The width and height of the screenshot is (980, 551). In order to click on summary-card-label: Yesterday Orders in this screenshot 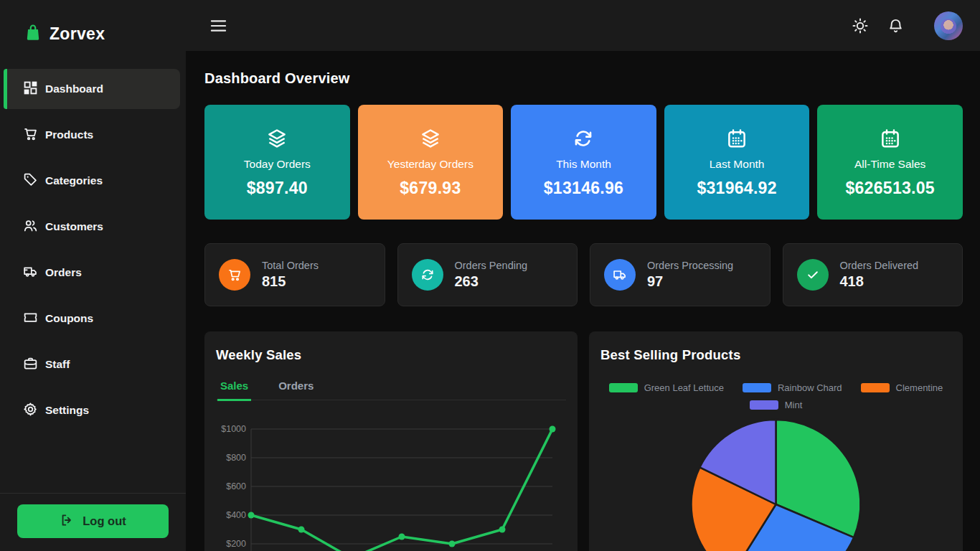, I will do `click(430, 164)`.